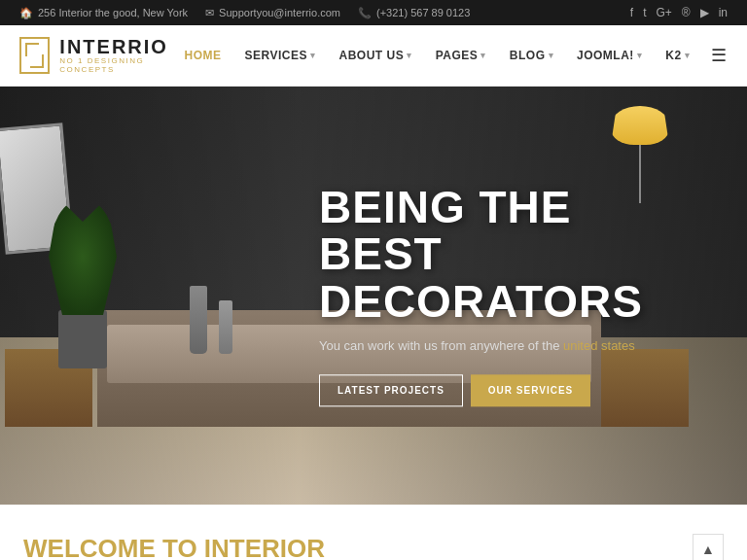  What do you see at coordinates (483, 55) in the screenshot?
I see `pages-dropdown-arrow: ▾` at bounding box center [483, 55].